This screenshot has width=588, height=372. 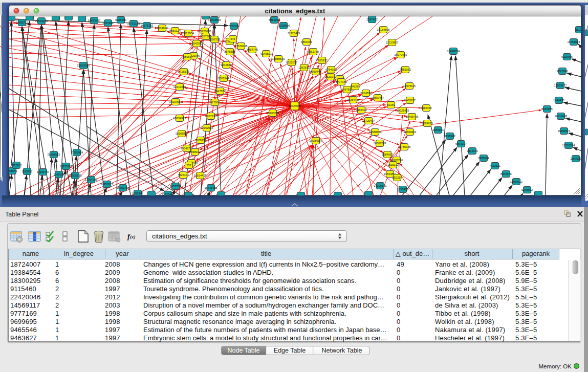 What do you see at coordinates (401, 55) in the screenshot?
I see `svg-text: 10973493` at bounding box center [401, 55].